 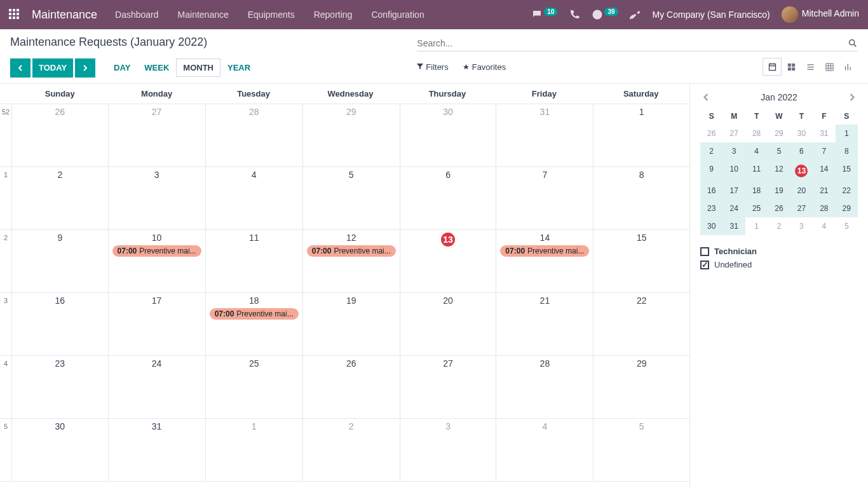 I want to click on messages-button: 10, so click(x=544, y=15).